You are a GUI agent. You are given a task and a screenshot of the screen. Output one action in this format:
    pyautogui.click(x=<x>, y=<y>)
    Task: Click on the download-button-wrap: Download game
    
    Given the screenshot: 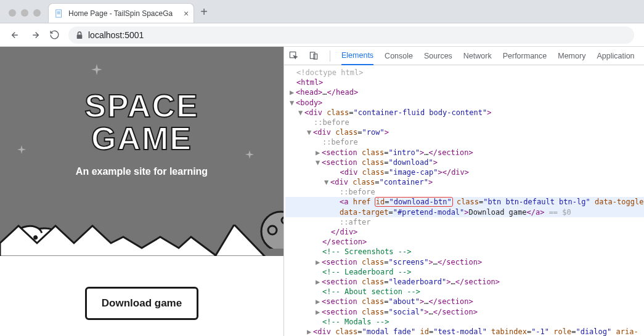 What is the action you would take?
    pyautogui.click(x=142, y=303)
    